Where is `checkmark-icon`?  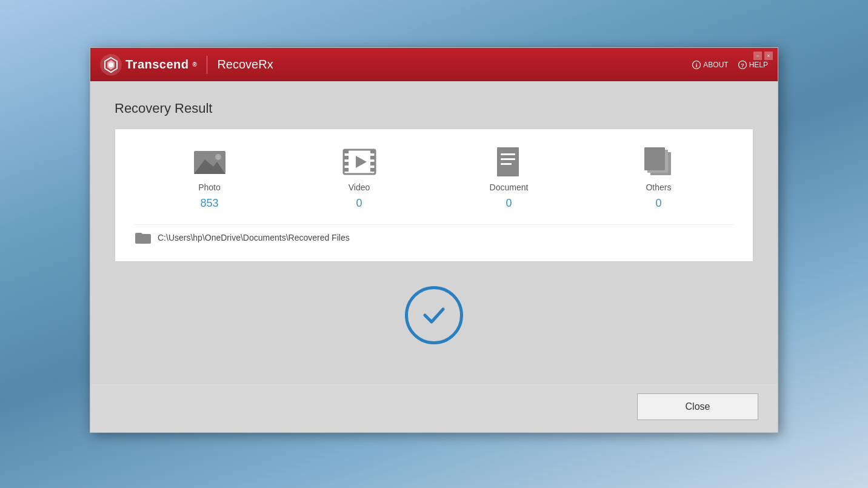 checkmark-icon is located at coordinates (434, 315).